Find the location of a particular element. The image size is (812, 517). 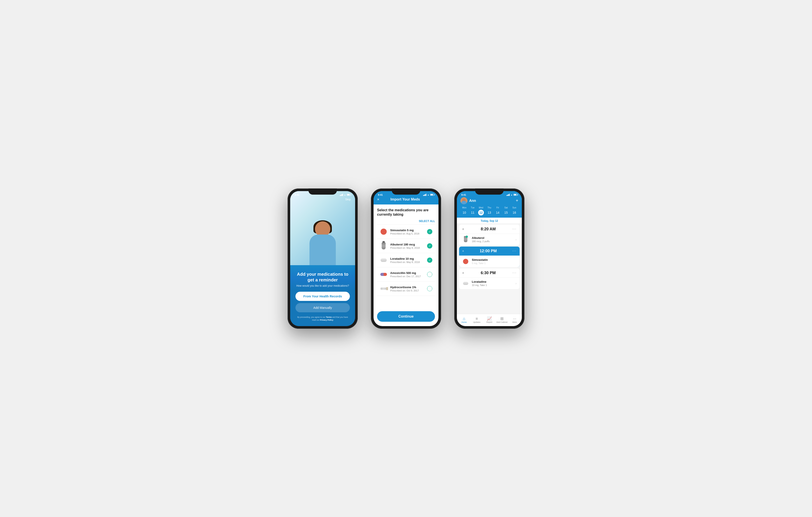

health-records-button: From Your Health Records is located at coordinates (322, 297).